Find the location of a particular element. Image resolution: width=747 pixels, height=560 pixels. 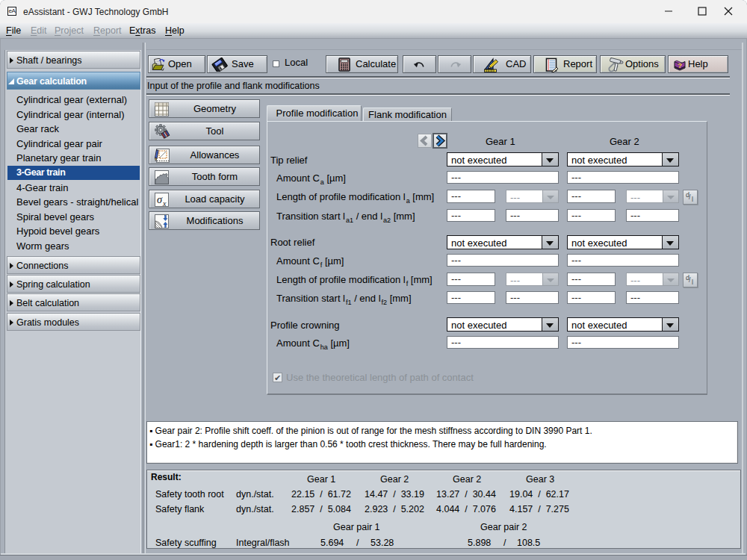

svg-text: x is located at coordinates (164, 203).